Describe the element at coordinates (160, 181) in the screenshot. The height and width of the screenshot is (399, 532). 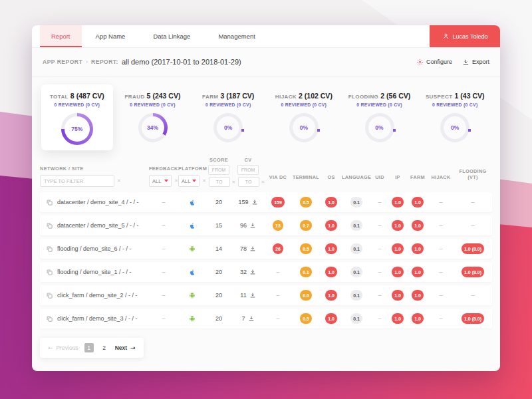
I see `feedback-filter-select: ALL` at that location.